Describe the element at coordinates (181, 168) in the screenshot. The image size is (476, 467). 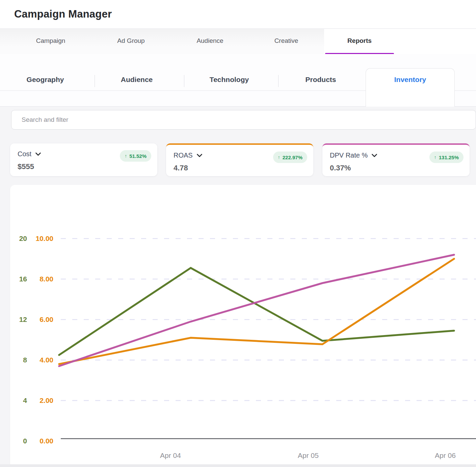
I see `metric-value: 4.78` at that location.